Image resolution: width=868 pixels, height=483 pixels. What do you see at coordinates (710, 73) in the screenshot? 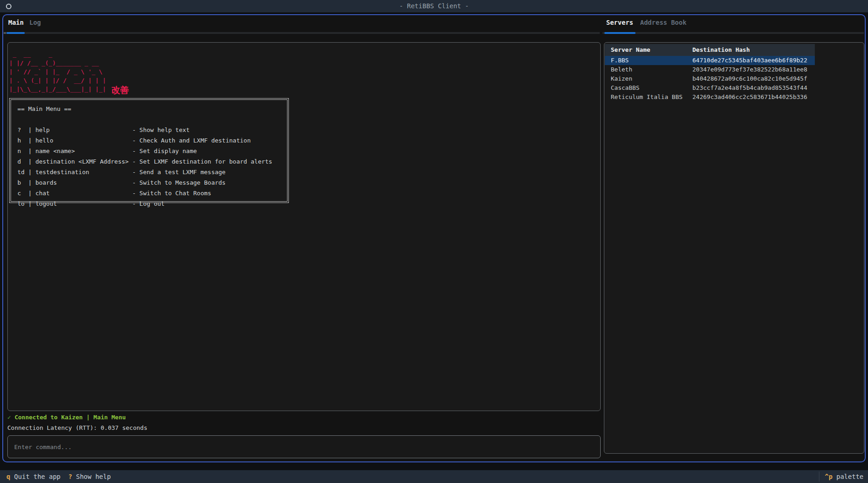
I see `server-table: Server Name Destination Hash F.BBS64710d…` at bounding box center [710, 73].